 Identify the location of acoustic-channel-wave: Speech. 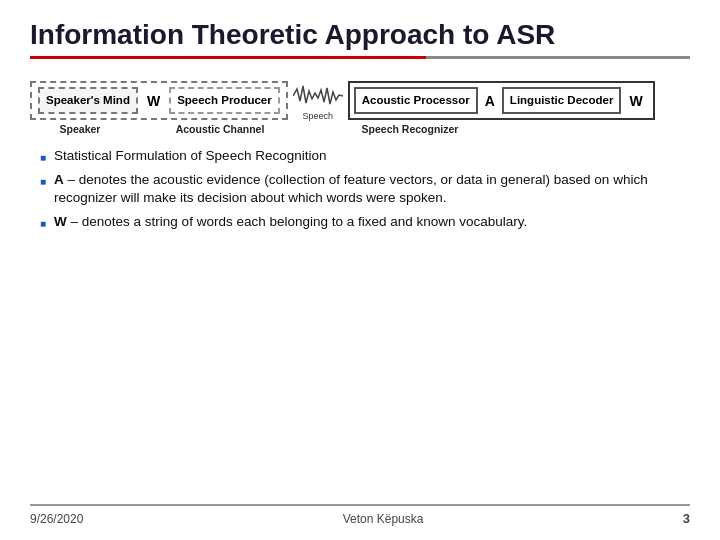
(318, 101).